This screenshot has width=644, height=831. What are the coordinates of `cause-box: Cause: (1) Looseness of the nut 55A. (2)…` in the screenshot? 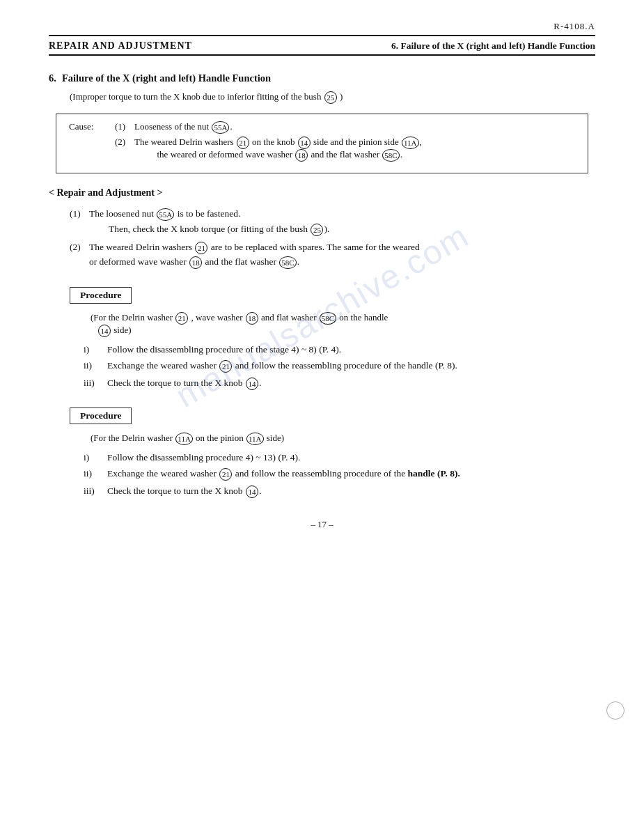 It's located at (322, 143).